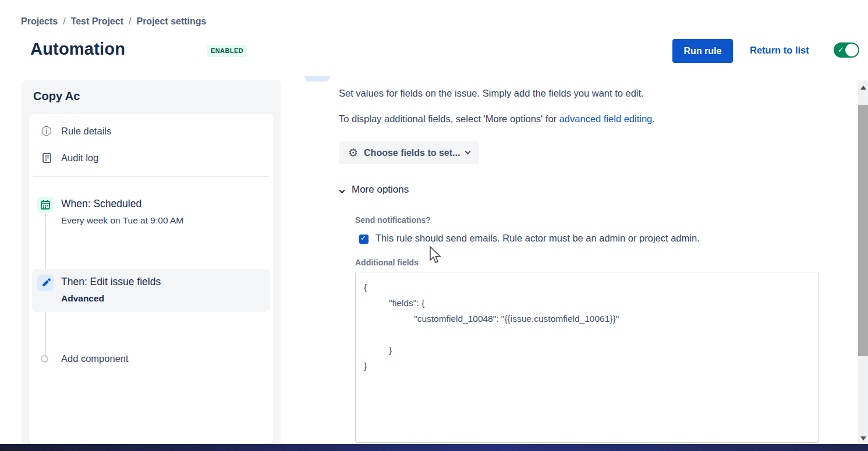  What do you see at coordinates (606, 119) in the screenshot?
I see `advanced-field-editing-link: advanced field editing` at bounding box center [606, 119].